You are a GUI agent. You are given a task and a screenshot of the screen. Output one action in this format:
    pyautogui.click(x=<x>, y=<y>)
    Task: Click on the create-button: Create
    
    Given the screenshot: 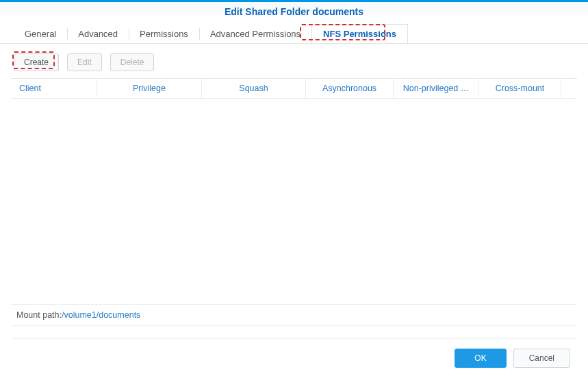 What is the action you would take?
    pyautogui.click(x=36, y=62)
    